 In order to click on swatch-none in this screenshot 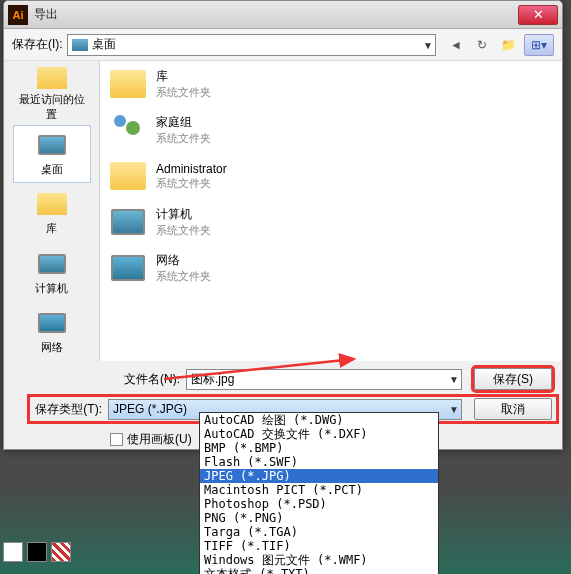, I will do `click(61, 552)`.